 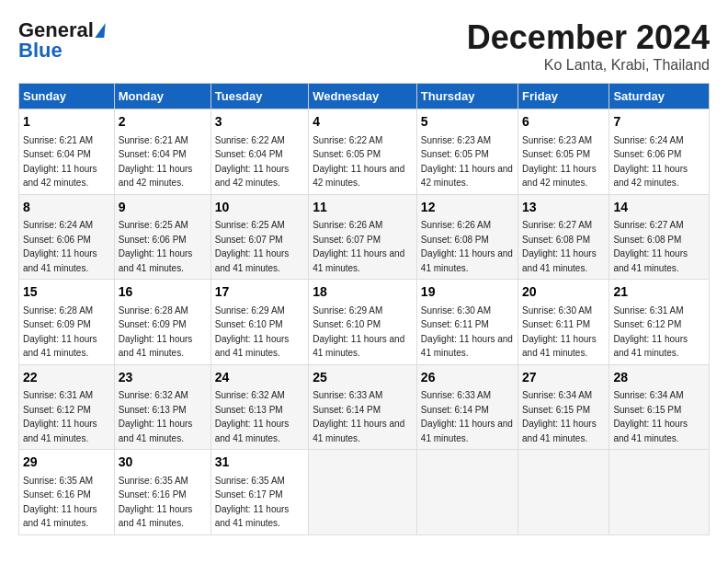 What do you see at coordinates (67, 97) in the screenshot?
I see `dow-sunday: Sunday` at bounding box center [67, 97].